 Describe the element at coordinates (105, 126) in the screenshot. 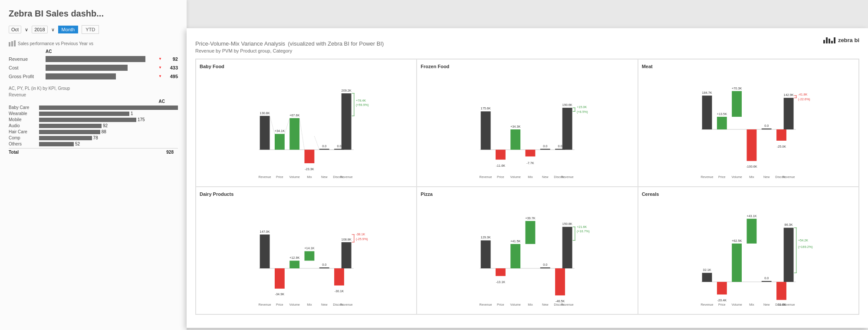

I see `row-value-audio: 92` at that location.